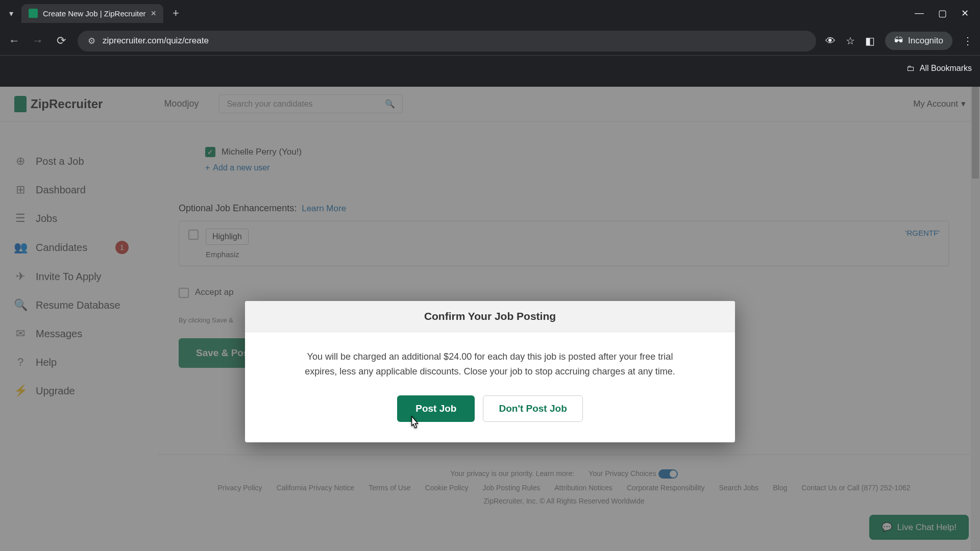  I want to click on window-controls: — ▢ ✕, so click(945, 13).